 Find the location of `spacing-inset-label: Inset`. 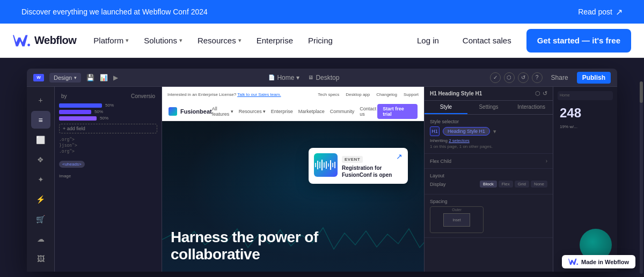

spacing-inset-label: Inset is located at coordinates (456, 220).